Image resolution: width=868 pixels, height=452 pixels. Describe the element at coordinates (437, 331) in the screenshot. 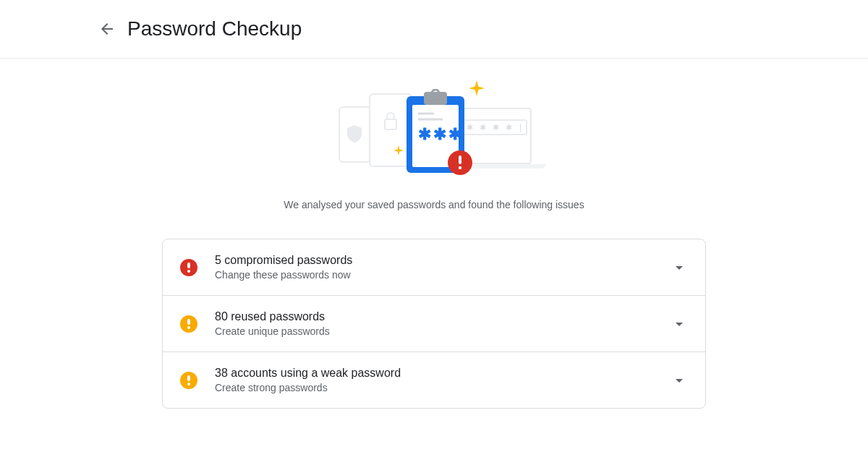

I see `issue-desc: Create unique passwords` at that location.